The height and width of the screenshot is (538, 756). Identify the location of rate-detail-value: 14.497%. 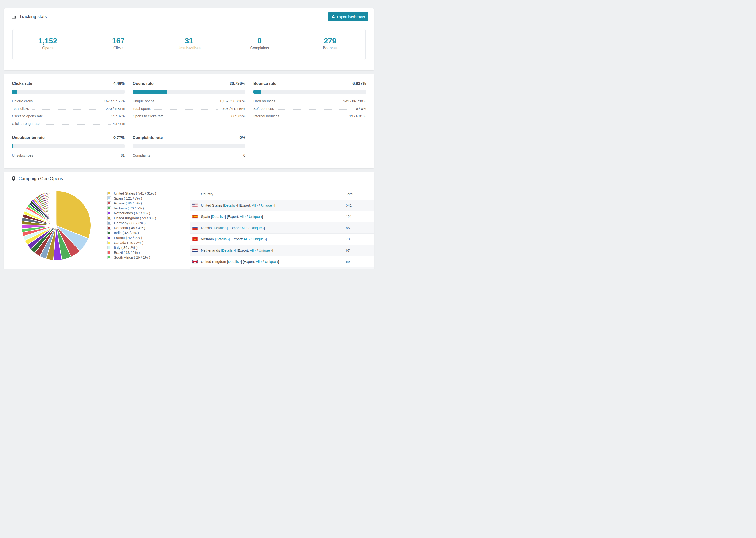
(118, 116).